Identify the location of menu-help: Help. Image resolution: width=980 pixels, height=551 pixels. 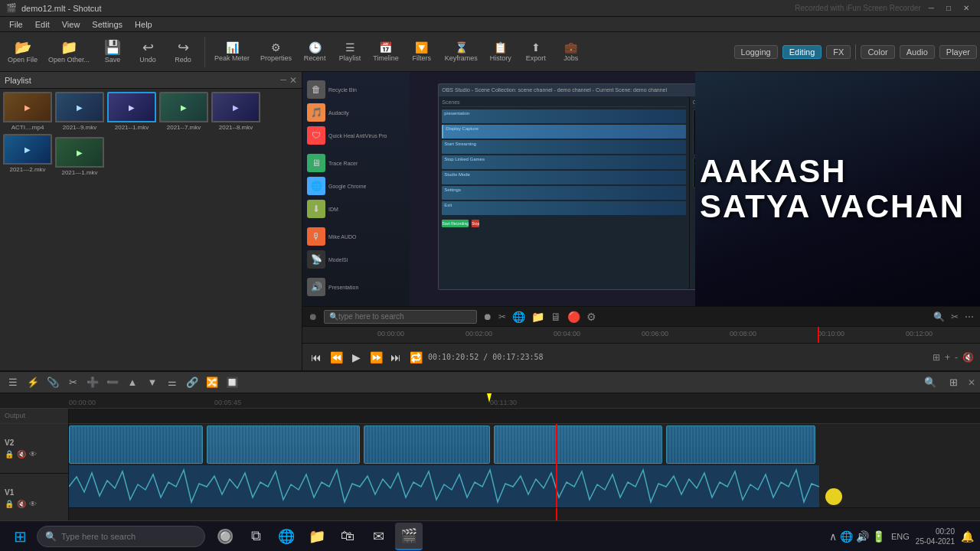
(144, 24).